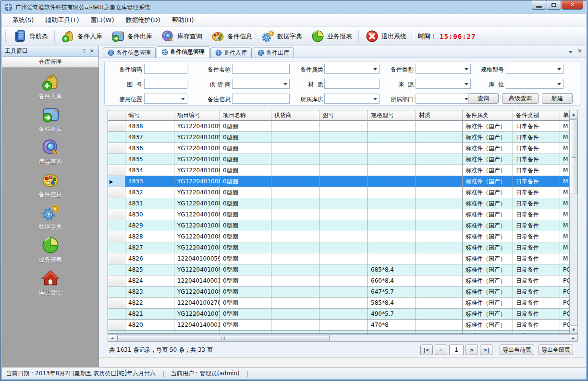 The height and width of the screenshot is (381, 588). I want to click on toolbar-button-7: 业务报表, so click(331, 36).